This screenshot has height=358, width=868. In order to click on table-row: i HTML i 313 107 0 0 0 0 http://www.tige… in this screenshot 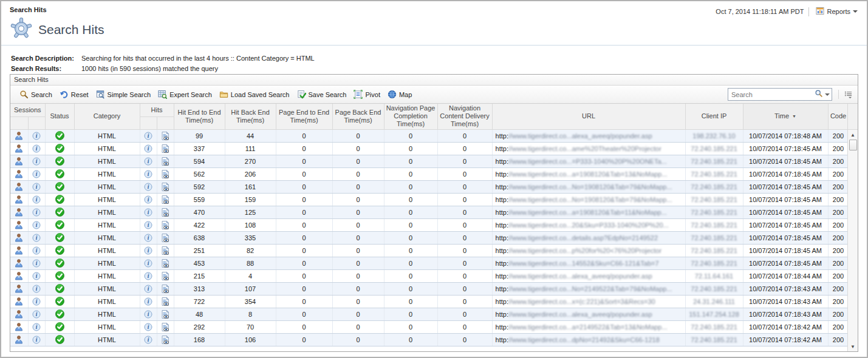, I will do `click(429, 289)`.